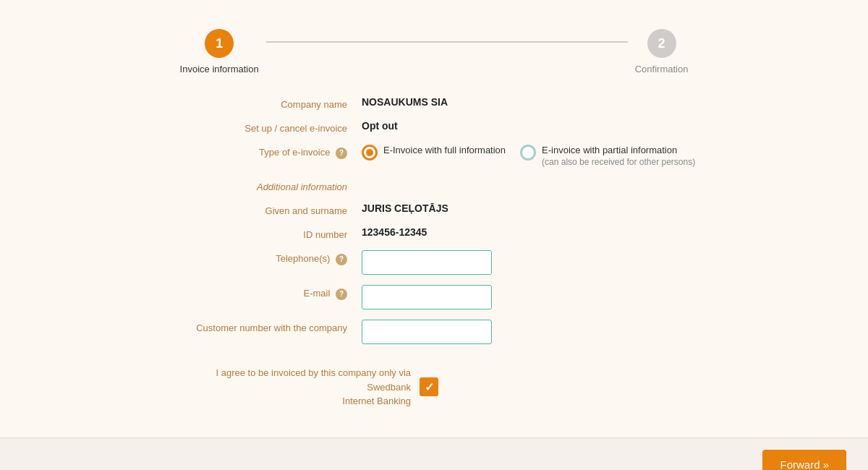 The width and height of the screenshot is (868, 470). I want to click on radio-full-option: E-Invoice with full information, so click(434, 152).